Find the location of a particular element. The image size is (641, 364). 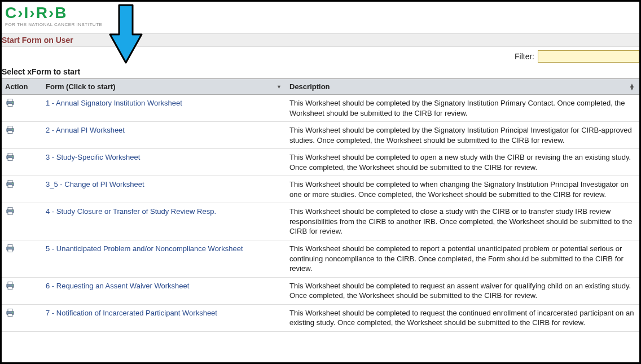

form-cell: 1 - Annual Signatory Institution Workshe… is located at coordinates (164, 108).